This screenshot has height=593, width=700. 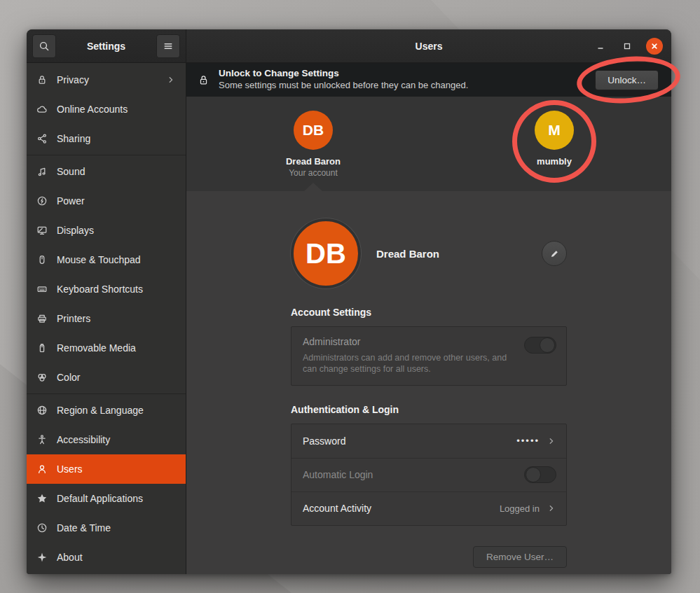 What do you see at coordinates (429, 508) in the screenshot?
I see `auth-row-account-activity: Account ActivityLogged in` at bounding box center [429, 508].